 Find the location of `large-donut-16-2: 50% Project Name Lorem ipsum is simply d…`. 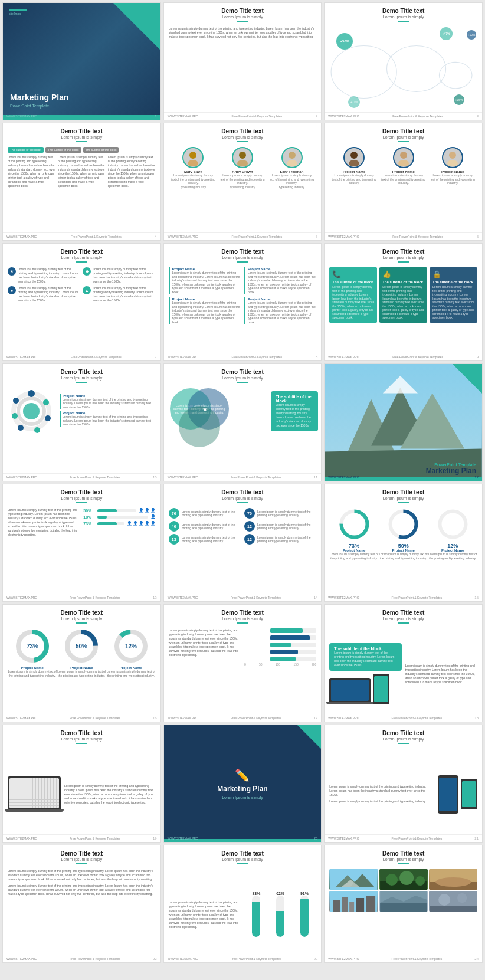

large-donut-16-2: 50% Project Name Lorem ipsum is simply d… is located at coordinates (82, 653).